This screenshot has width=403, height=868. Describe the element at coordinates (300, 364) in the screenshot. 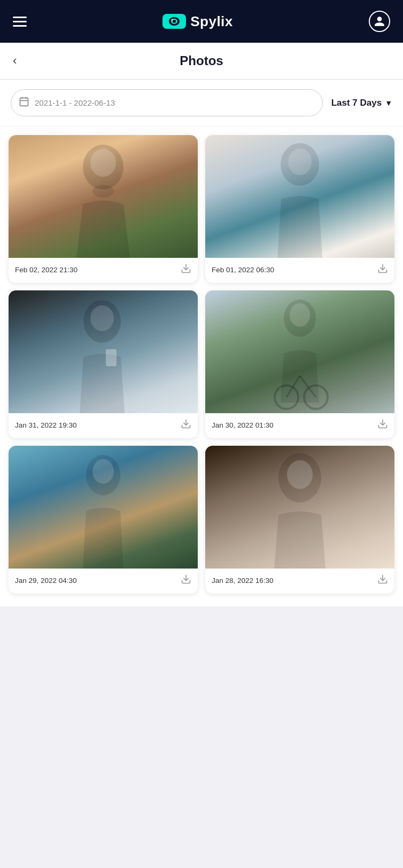

I see `photo-card: Jan 30, 2022 01:30` at that location.